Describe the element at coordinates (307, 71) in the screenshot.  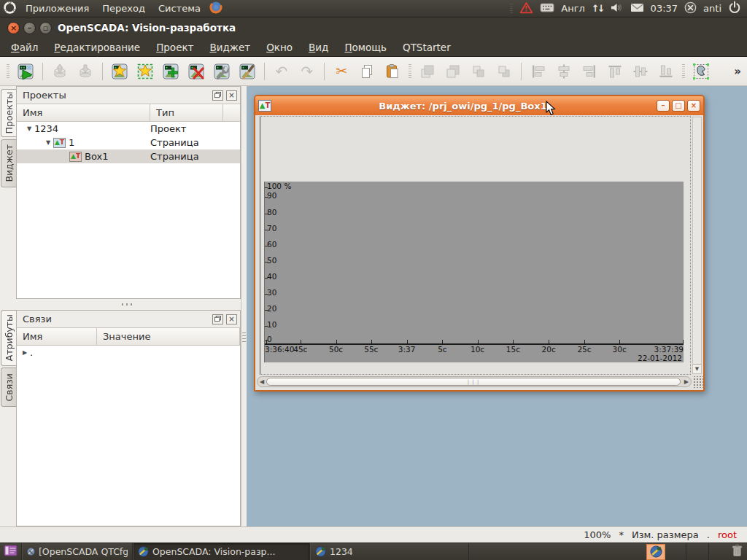
I see `redo-icon: ↷` at that location.